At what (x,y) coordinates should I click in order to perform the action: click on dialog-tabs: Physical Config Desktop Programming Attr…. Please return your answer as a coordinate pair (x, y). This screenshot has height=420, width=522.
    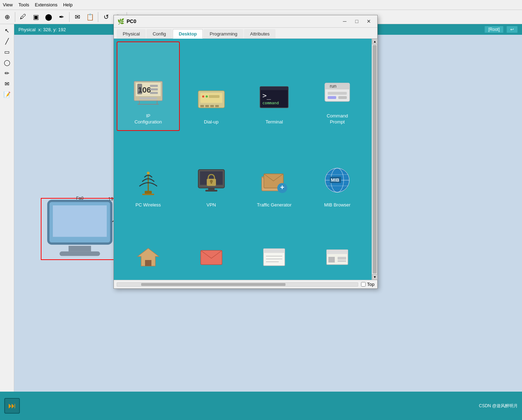
    Looking at the image, I should click on (245, 33).